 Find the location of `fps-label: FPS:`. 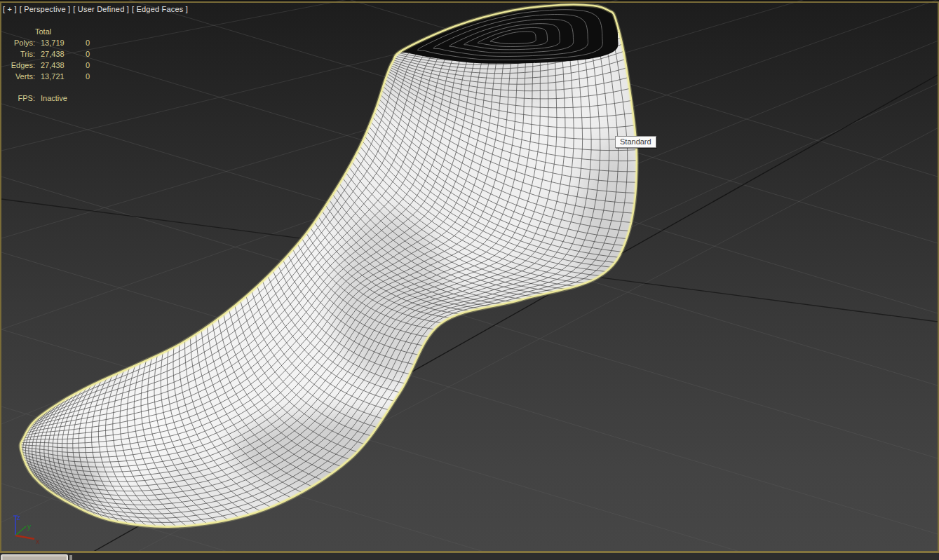

fps-label: FPS: is located at coordinates (21, 98).